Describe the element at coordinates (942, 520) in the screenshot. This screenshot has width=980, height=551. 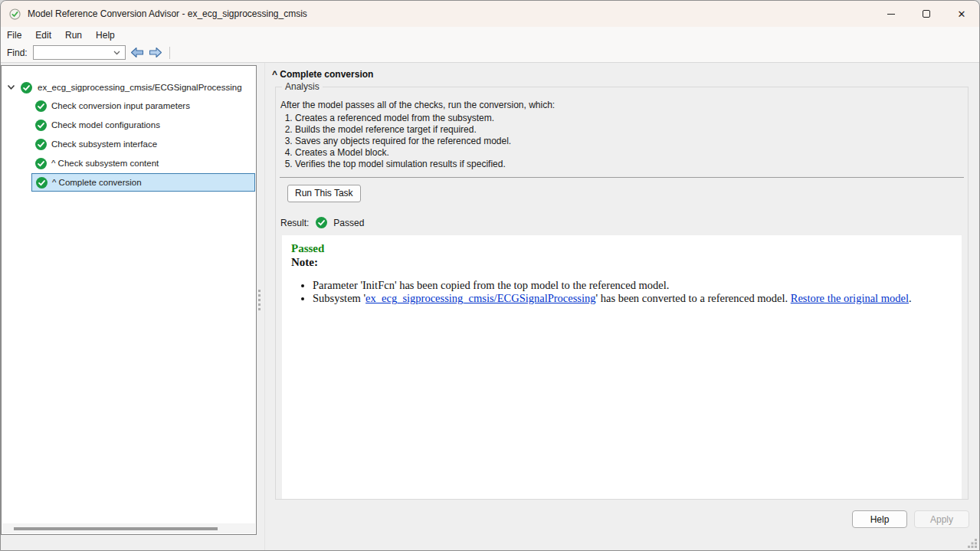
I see `apply-button: Apply` at that location.